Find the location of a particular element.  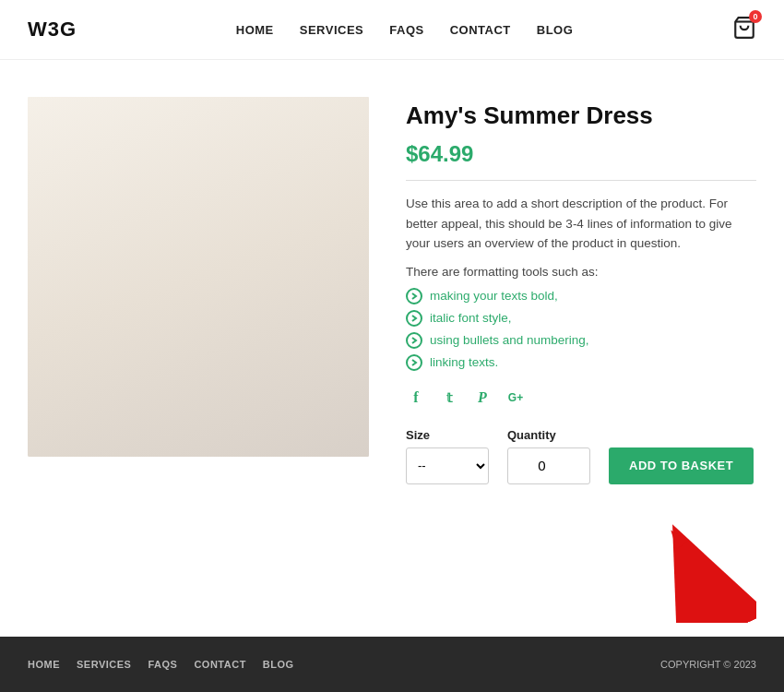

size-label: Size is located at coordinates (447, 435).